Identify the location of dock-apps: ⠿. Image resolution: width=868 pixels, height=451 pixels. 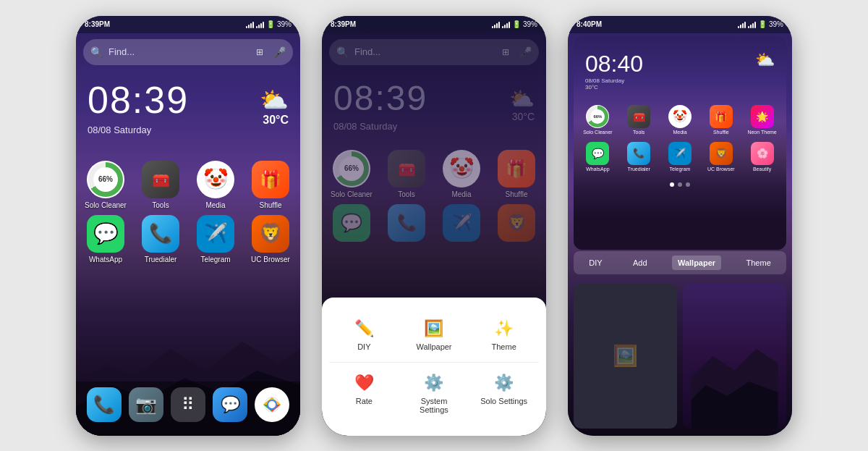
(188, 405).